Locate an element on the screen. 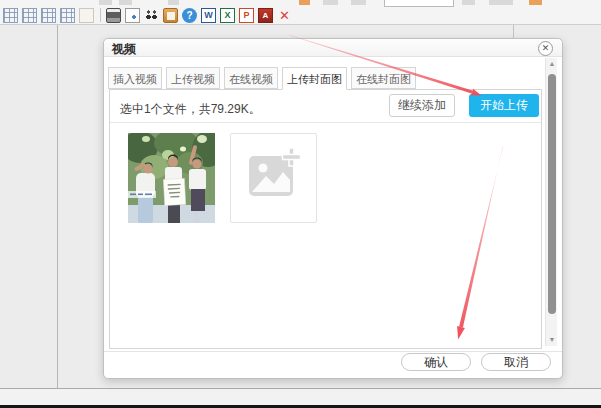 This screenshot has width=601, height=408. cover-photo-image is located at coordinates (172, 178).